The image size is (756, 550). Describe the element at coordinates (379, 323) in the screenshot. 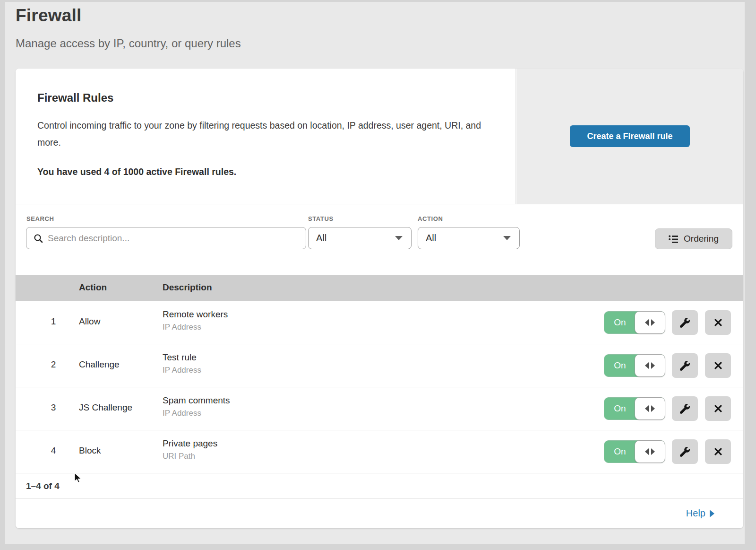

I see `table-row: 1 Allow Remote workers IP Address On` at that location.